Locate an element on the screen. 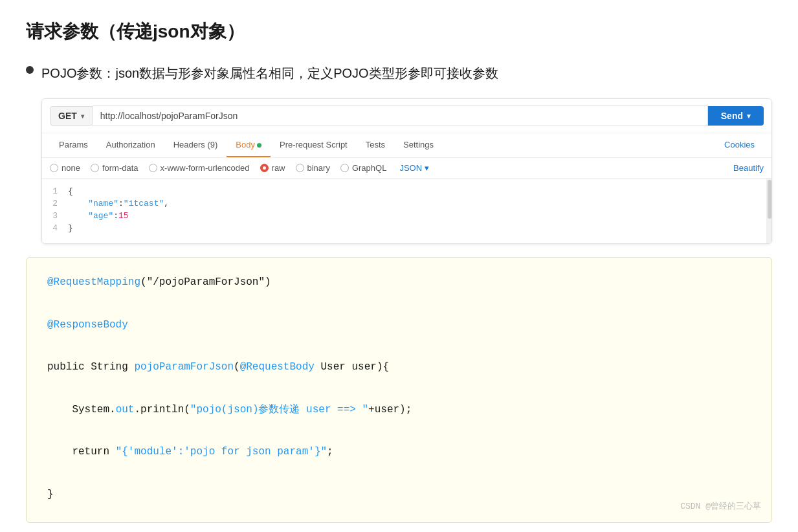 The height and width of the screenshot is (532, 798). option-urlencoded: x-www-form-urlencoded is located at coordinates (199, 168).